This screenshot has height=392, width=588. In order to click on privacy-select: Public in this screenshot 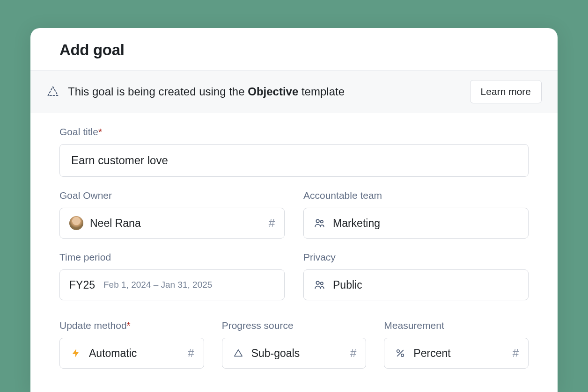, I will do `click(416, 285)`.